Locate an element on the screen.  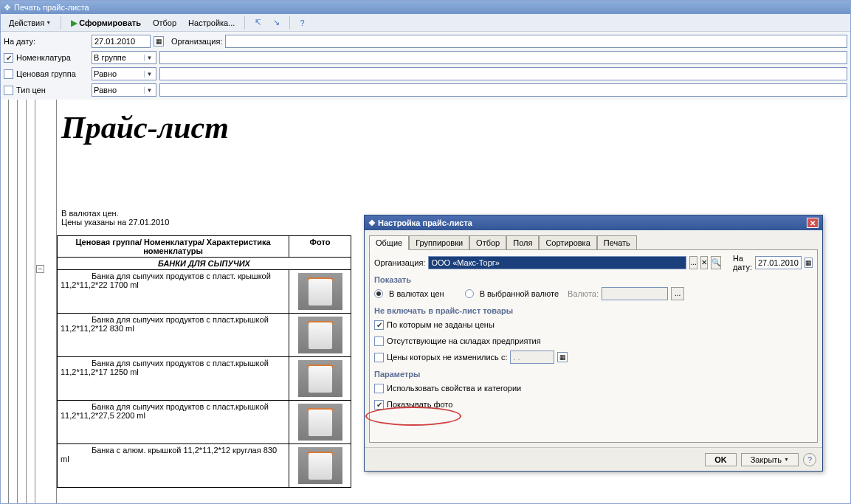
group-row: БАНКИ ДЛЯ СЫПУЧИХ is located at coordinates (204, 264).